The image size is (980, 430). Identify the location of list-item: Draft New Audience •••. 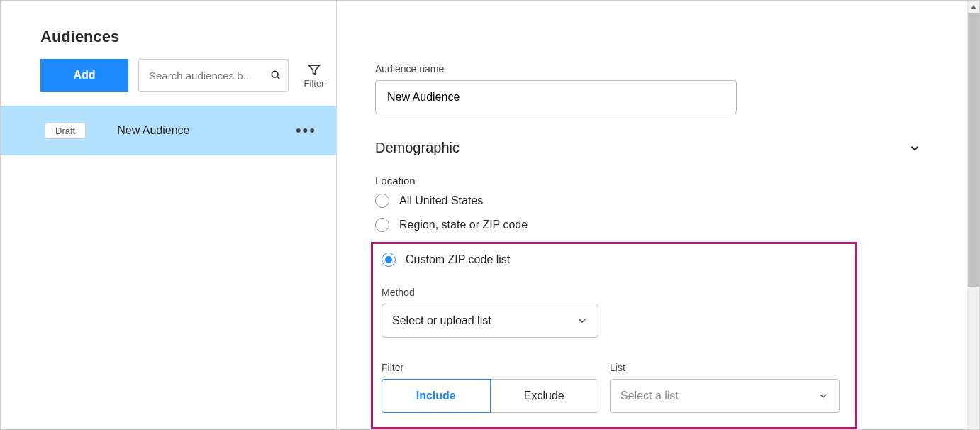
(169, 131).